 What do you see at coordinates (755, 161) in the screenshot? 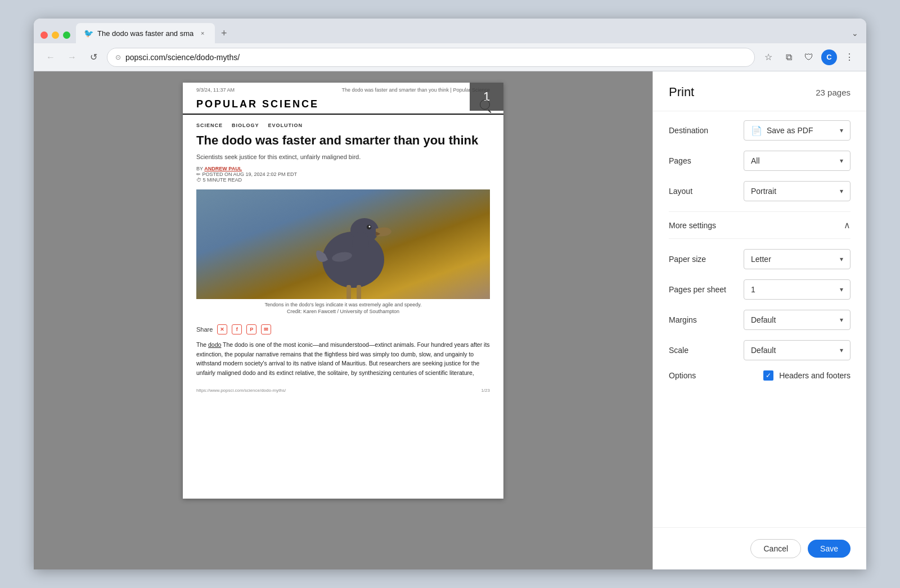
I see `pages-value: All` at bounding box center [755, 161].